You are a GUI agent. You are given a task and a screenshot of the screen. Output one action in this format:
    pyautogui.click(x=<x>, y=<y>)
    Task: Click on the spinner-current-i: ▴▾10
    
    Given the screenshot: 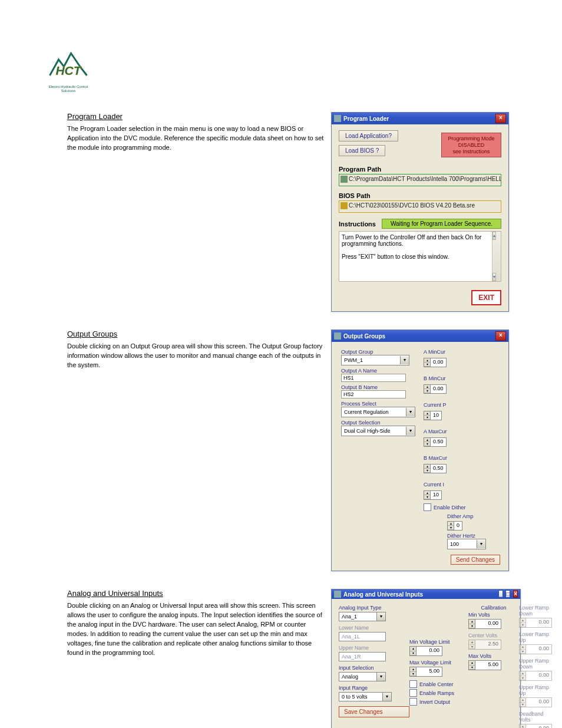 What is the action you would take?
    pyautogui.click(x=432, y=495)
    